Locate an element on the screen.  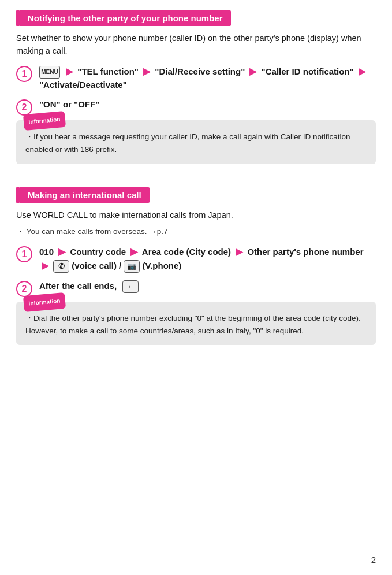
page-number: 2 is located at coordinates (374, 559).